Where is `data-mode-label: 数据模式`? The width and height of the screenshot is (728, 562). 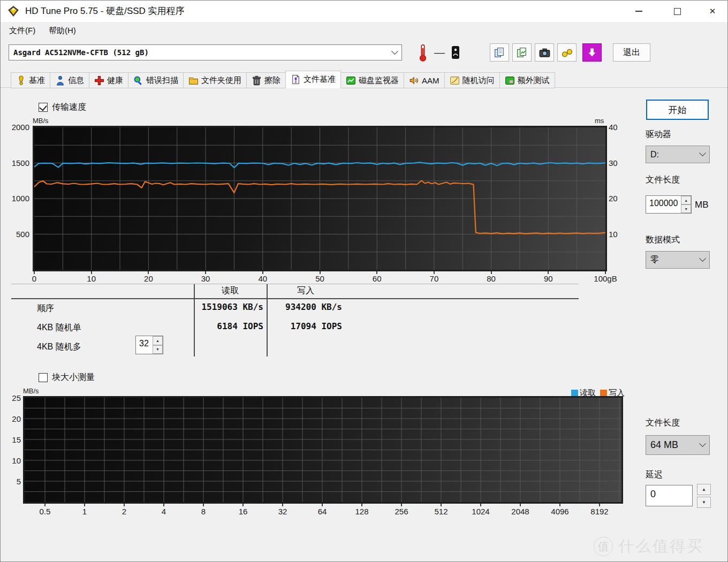
data-mode-label: 数据模式 is located at coordinates (663, 240).